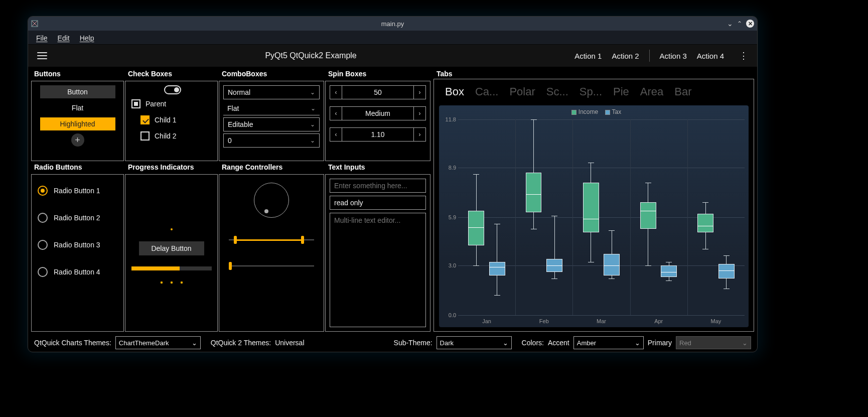 This screenshot has width=868, height=417. Describe the element at coordinates (78, 92) in the screenshot. I see `button-normal: Button` at that location.